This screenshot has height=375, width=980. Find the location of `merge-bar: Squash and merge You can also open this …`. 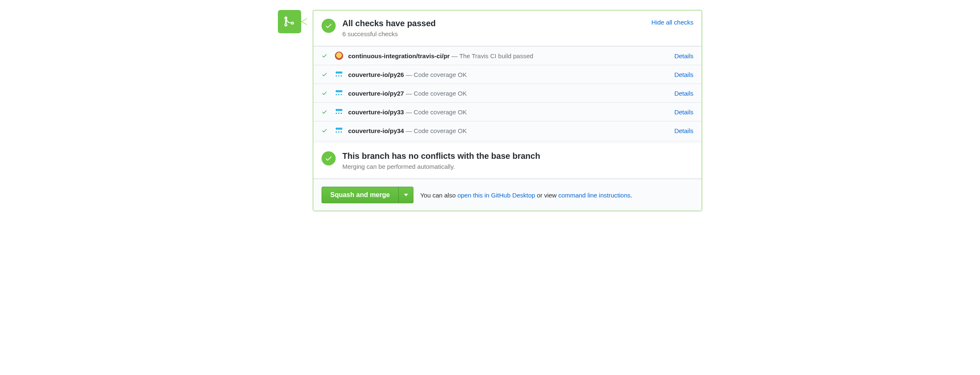

merge-bar: Squash and merge You can also open this … is located at coordinates (507, 195).